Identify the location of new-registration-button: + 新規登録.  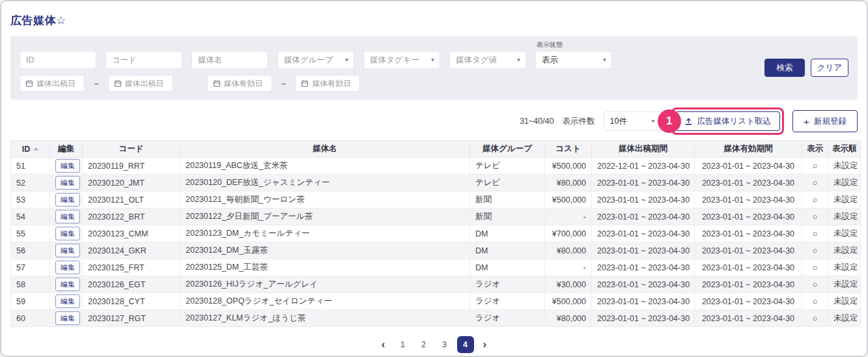
(825, 121).